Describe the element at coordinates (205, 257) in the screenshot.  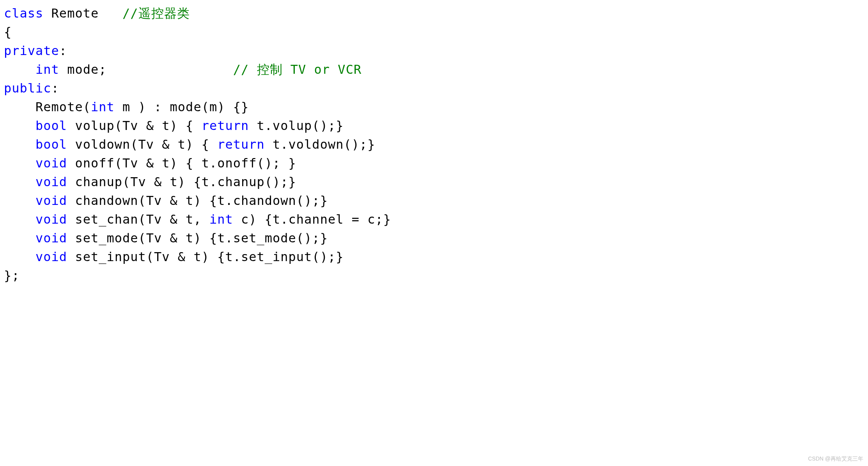
I see `fn-setinput: set_input(Tv & t) {t.set_input();}` at that location.